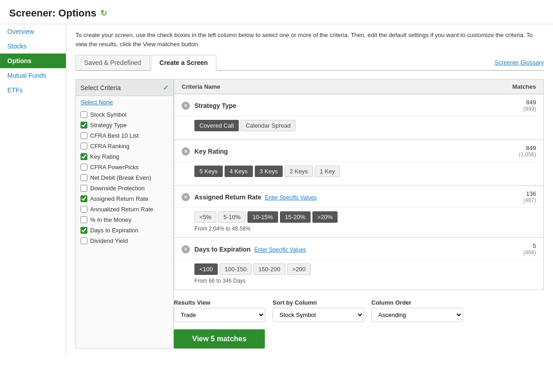 This screenshot has width=553, height=392. I want to click on col-criteria-label: Criteria Name, so click(201, 87).